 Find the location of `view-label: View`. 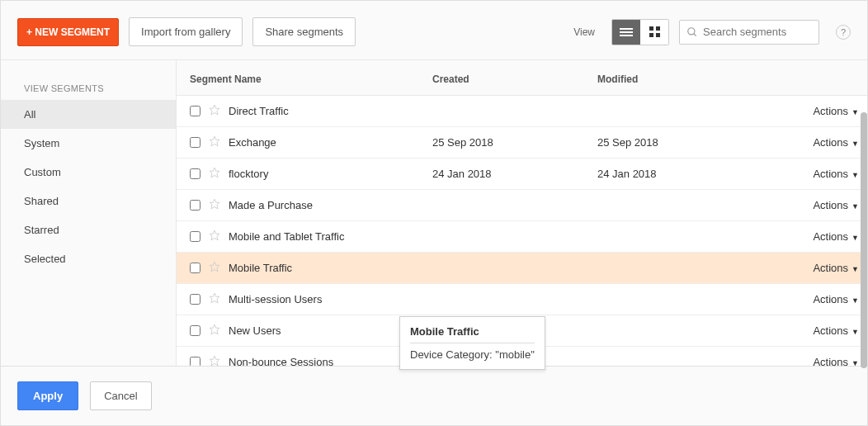

view-label: View is located at coordinates (584, 32).